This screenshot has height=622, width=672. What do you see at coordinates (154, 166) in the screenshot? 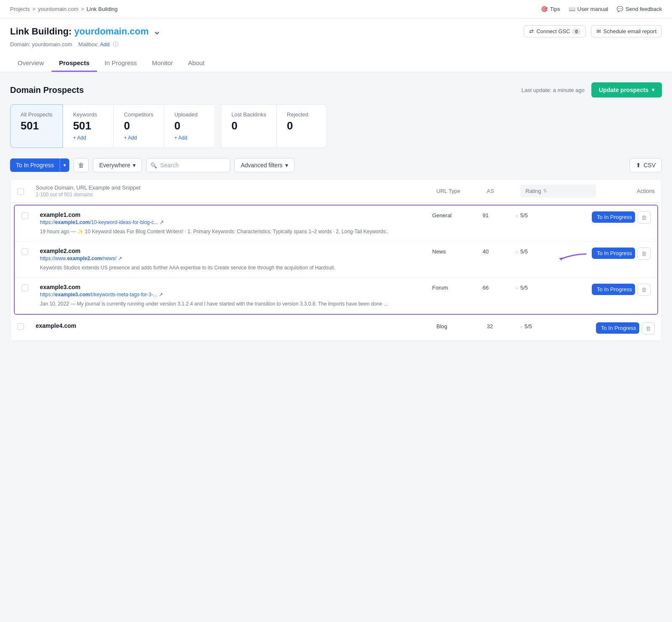
I see `search-icon: 🔍` at bounding box center [154, 166].